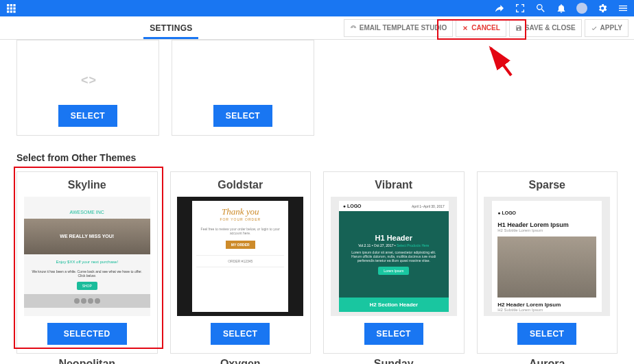 Image resolution: width=634 pixels, height=364 pixels. I want to click on preview-title: Thank you, so click(240, 212).